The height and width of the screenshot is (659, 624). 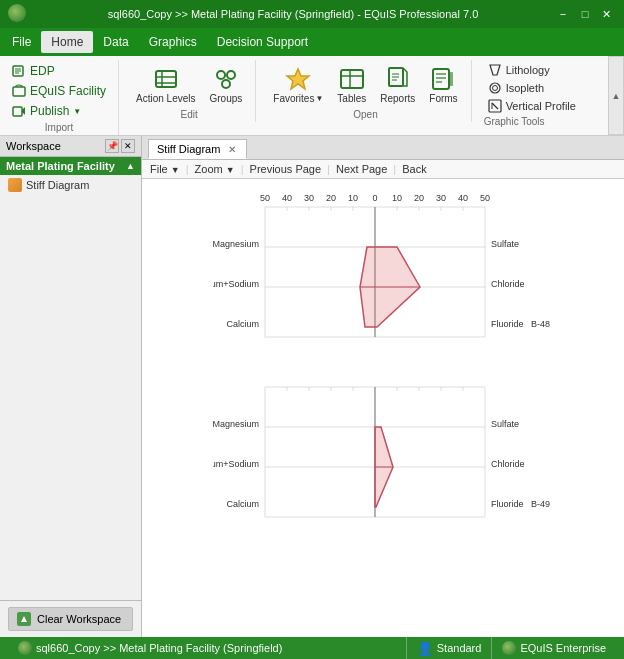 I want to click on next-page-button: Next Page, so click(x=362, y=169).